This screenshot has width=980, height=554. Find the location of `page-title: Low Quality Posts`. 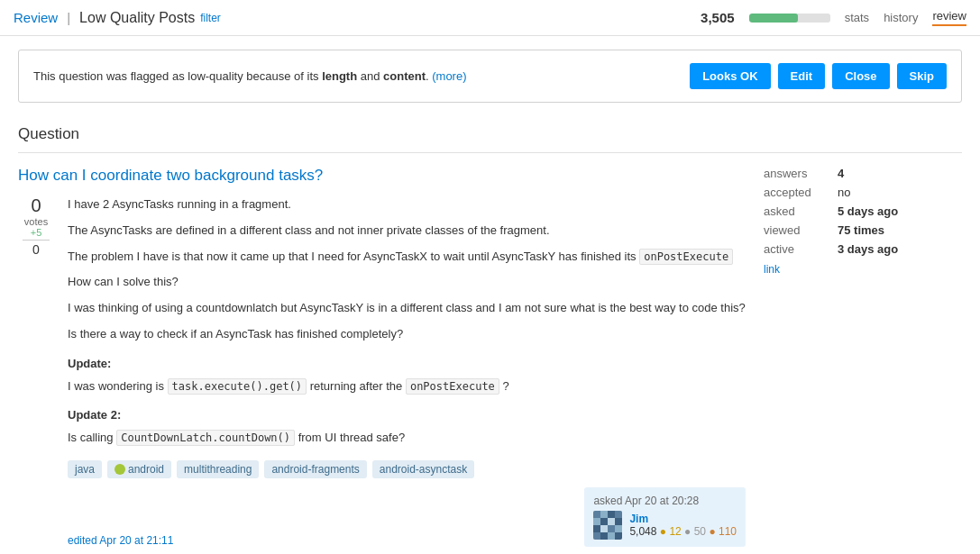

page-title: Low Quality Posts is located at coordinates (137, 18).